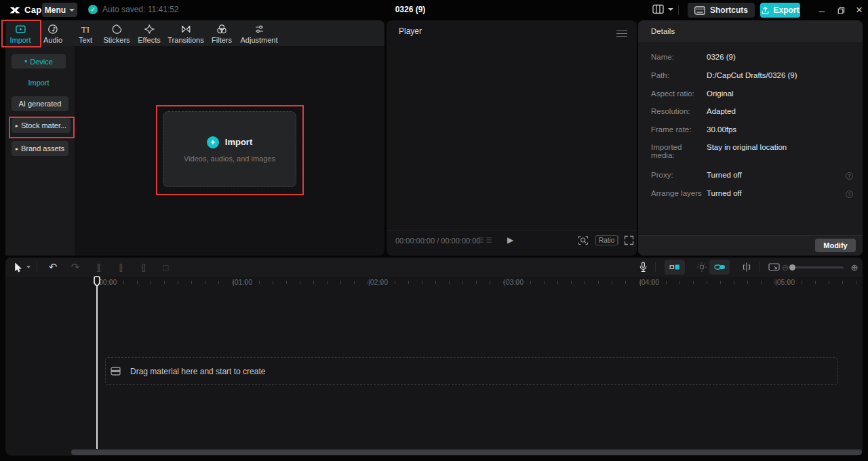 Image resolution: width=868 pixels, height=461 pixels. I want to click on tab-label: Transitions, so click(186, 40).